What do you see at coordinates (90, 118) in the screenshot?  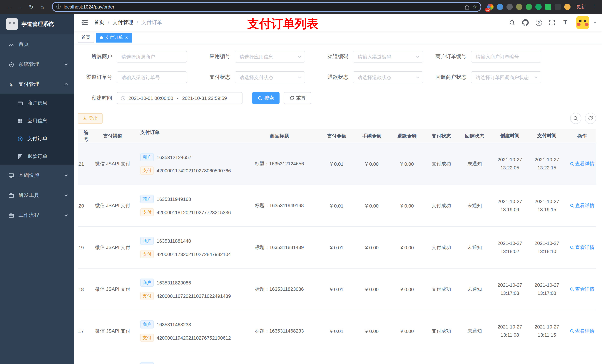 I see `export-button: 导出` at bounding box center [90, 118].